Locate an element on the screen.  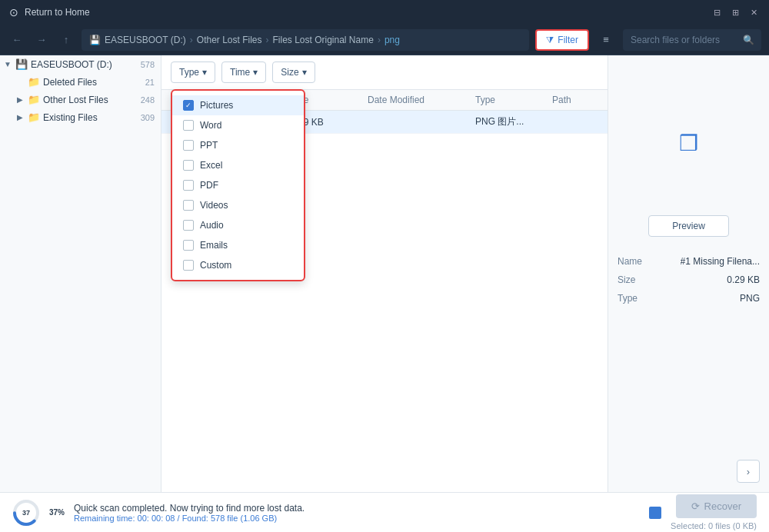
preview-button: Preview is located at coordinates (689, 226).